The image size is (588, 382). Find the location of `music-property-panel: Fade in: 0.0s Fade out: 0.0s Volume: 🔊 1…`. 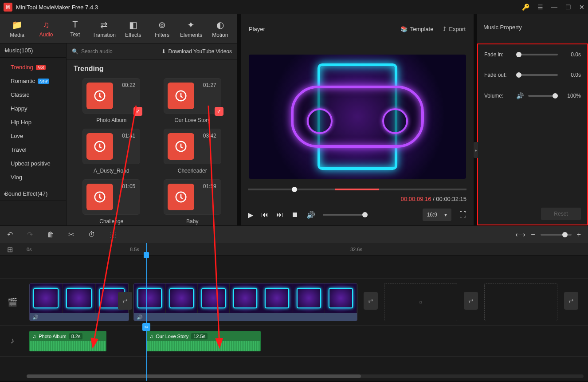

music-property-panel: Fade in: 0.0s Fade out: 0.0s Volume: 🔊 1… is located at coordinates (533, 134).